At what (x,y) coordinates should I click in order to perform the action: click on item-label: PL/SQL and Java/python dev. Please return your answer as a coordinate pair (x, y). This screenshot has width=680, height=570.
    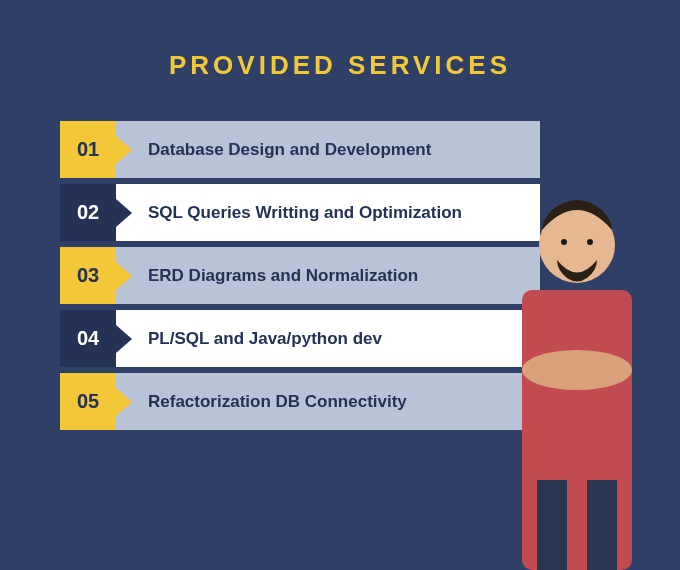
    Looking at the image, I should click on (328, 338).